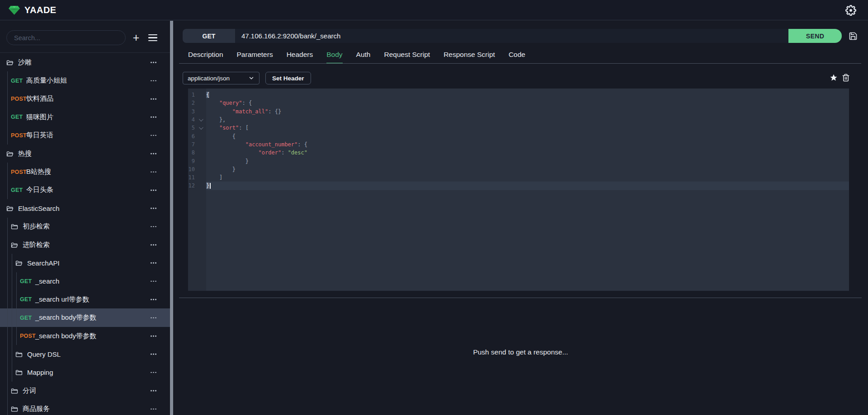 This screenshot has height=415, width=868. Describe the element at coordinates (85, 407) in the screenshot. I see `sidebar-folder-row: 商品服务` at that location.